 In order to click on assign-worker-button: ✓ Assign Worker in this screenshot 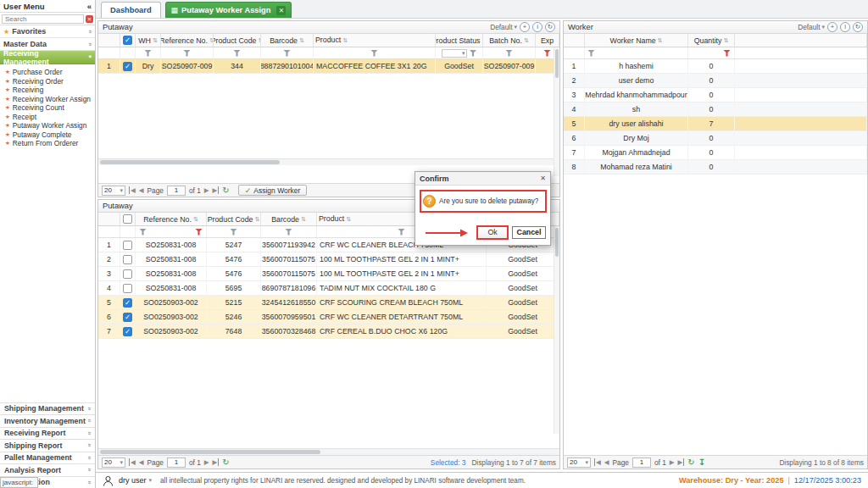, I will do `click(273, 190)`.